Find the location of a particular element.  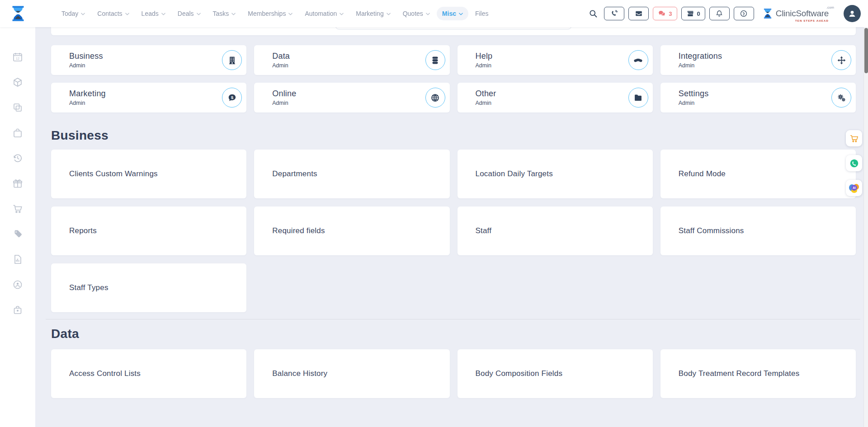

nav-item-marketing: Marketing is located at coordinates (373, 14).